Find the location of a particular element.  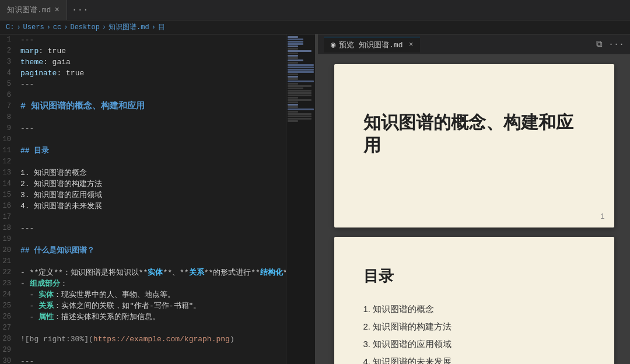

minimap is located at coordinates (300, 200).